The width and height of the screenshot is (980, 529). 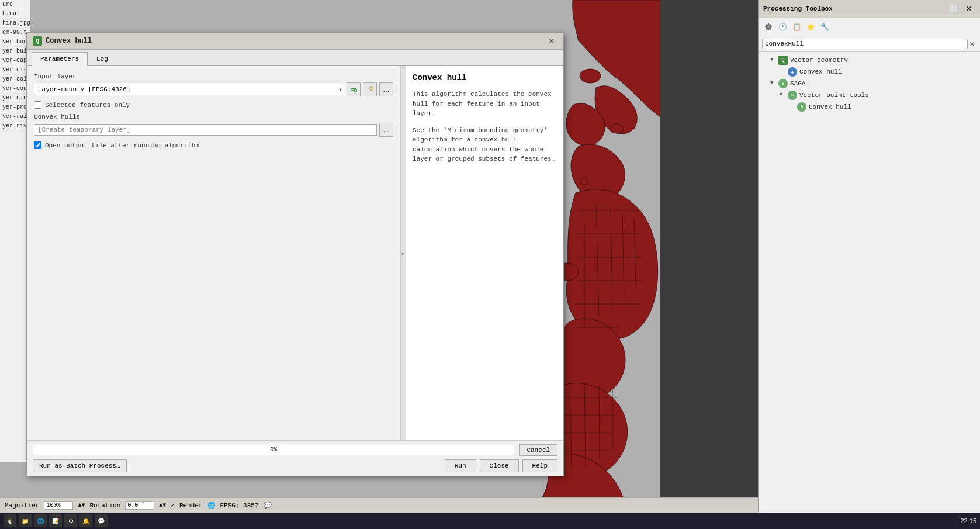 What do you see at coordinates (214, 145) in the screenshot?
I see `open-output-row: Open output file after running algorithm` at bounding box center [214, 145].